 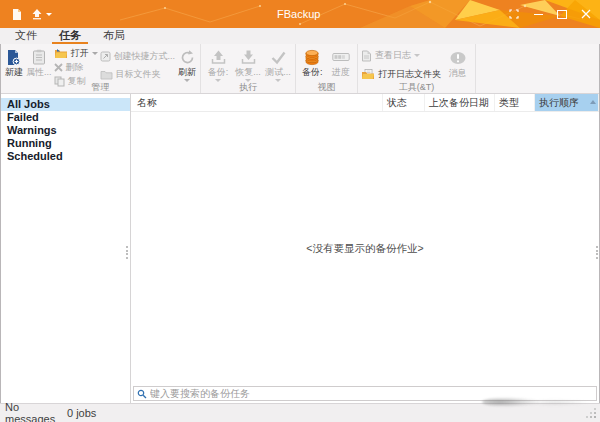 I want to click on test-button: 测试..., so click(x=278, y=64).